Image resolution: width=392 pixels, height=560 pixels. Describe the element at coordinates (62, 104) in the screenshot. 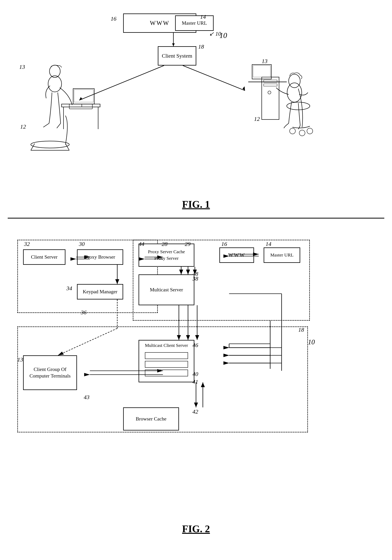

I see `fig1-human-left` at that location.